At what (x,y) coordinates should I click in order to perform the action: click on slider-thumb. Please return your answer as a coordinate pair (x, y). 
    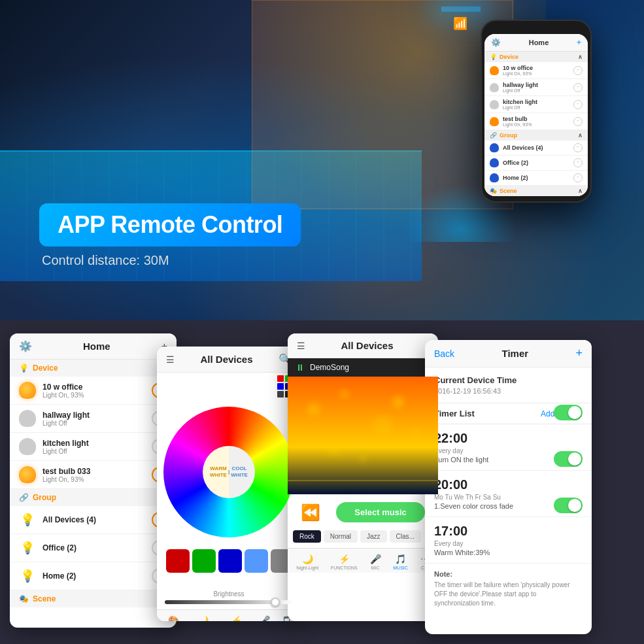
    Looking at the image, I should click on (275, 602).